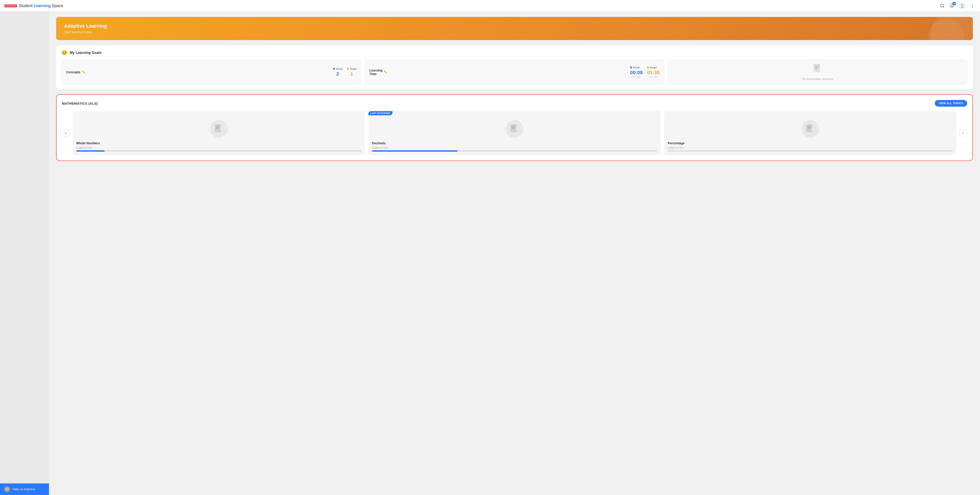 This screenshot has width=980, height=495. Describe the element at coordinates (219, 143) in the screenshot. I see `whole-numbers-name: Whole Numbers` at that location.